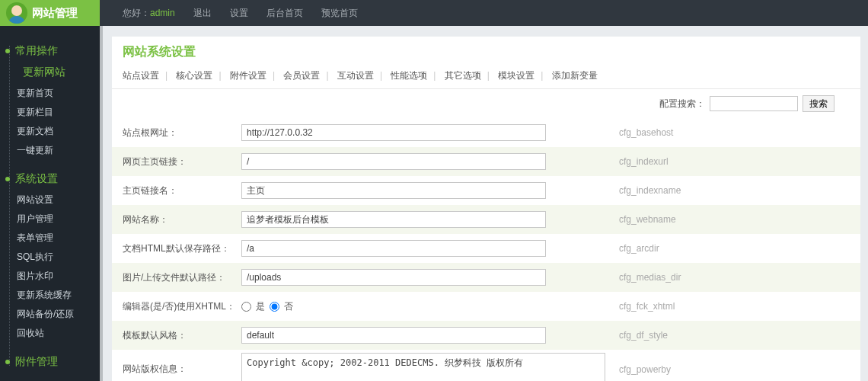 Image resolution: width=868 pixels, height=381 pixels. What do you see at coordinates (434, 13) in the screenshot?
I see `topbar: 网站管理 您好：admin 退出 设置 后台首页 预览首页` at bounding box center [434, 13].